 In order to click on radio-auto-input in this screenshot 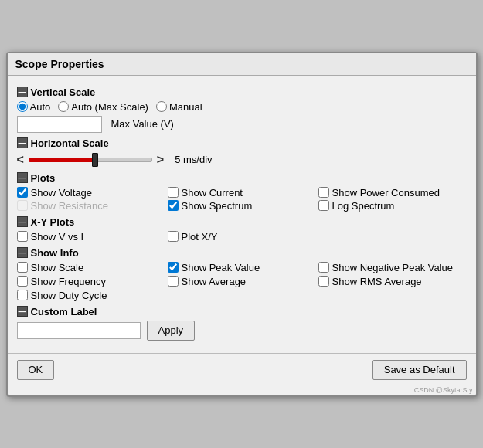, I will do `click(22, 107)`.